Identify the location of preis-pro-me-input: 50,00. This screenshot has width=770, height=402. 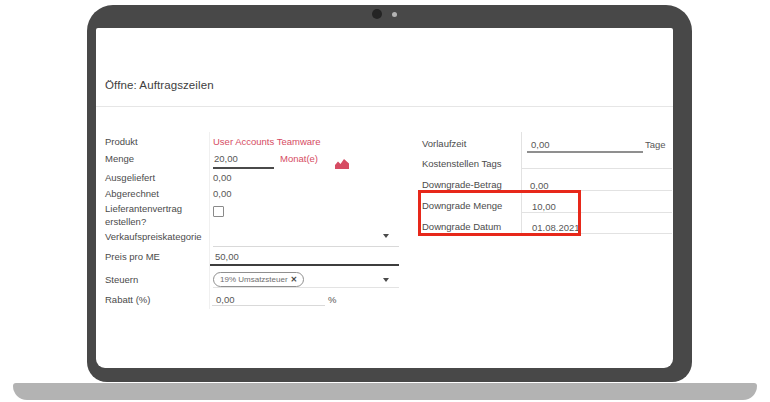
(227, 257).